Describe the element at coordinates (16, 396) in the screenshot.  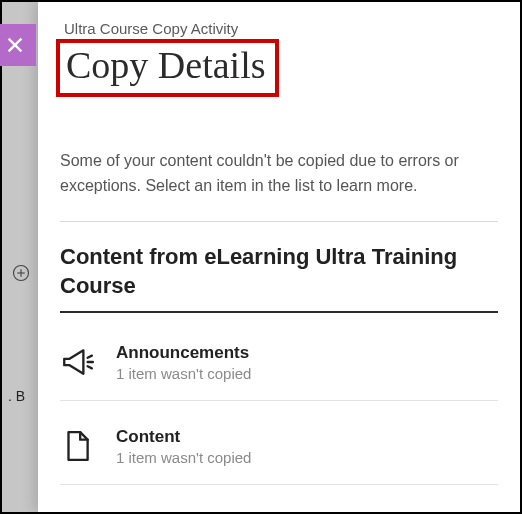
I see `background-text-fragment: . B` at that location.